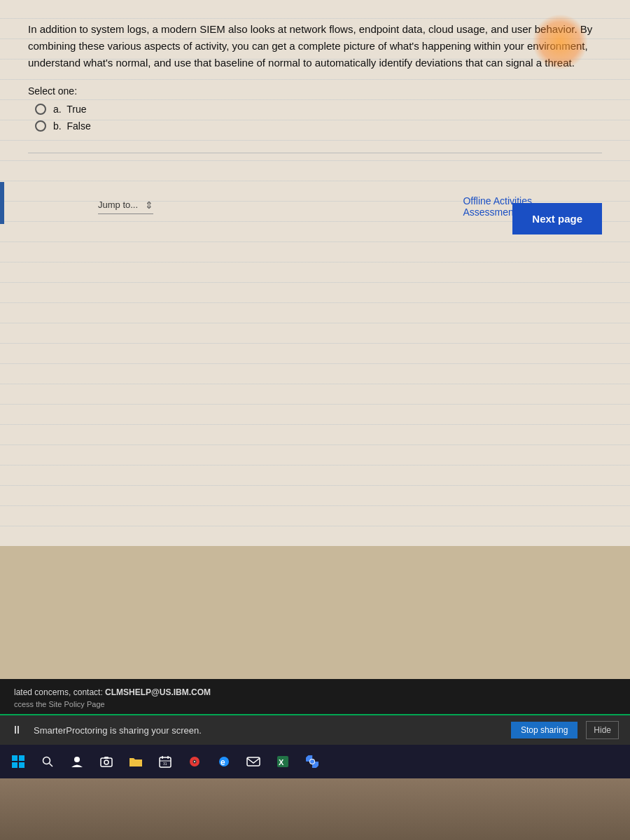 The height and width of the screenshot is (840, 630). Describe the element at coordinates (268, 731) in the screenshot. I see `sharing-message: SmarterProctoring is sharing your screen…` at that location.